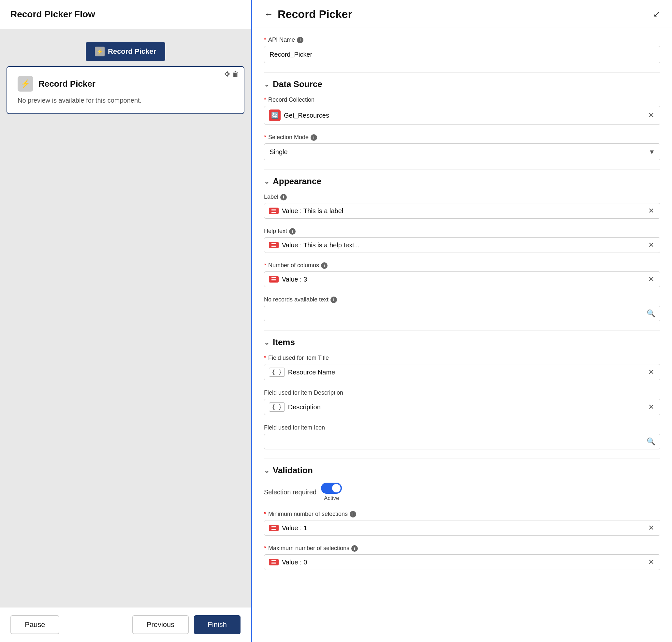  Describe the element at coordinates (35, 625) in the screenshot. I see `pause-button: Pause` at that location.